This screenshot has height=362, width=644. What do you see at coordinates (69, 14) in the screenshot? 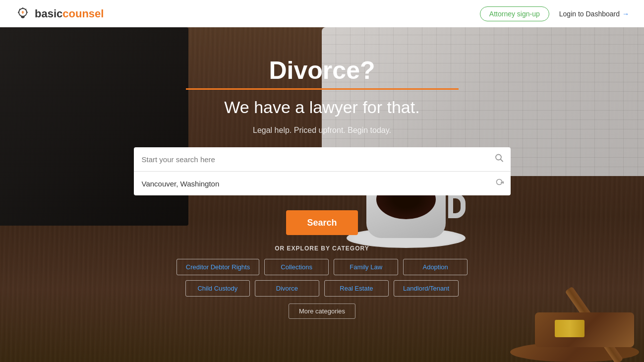
I see `logo-text: basiccounsel` at bounding box center [69, 14].